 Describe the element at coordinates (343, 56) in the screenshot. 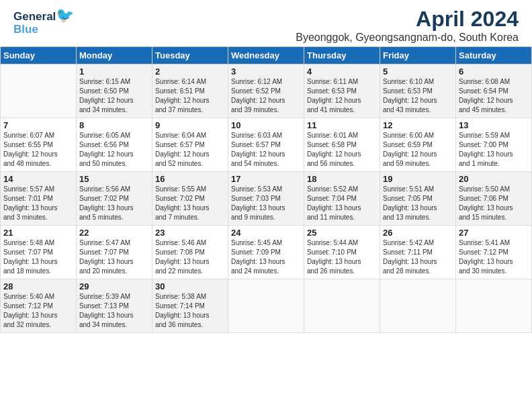

I see `weekday-header-thursday: Thursday` at that location.